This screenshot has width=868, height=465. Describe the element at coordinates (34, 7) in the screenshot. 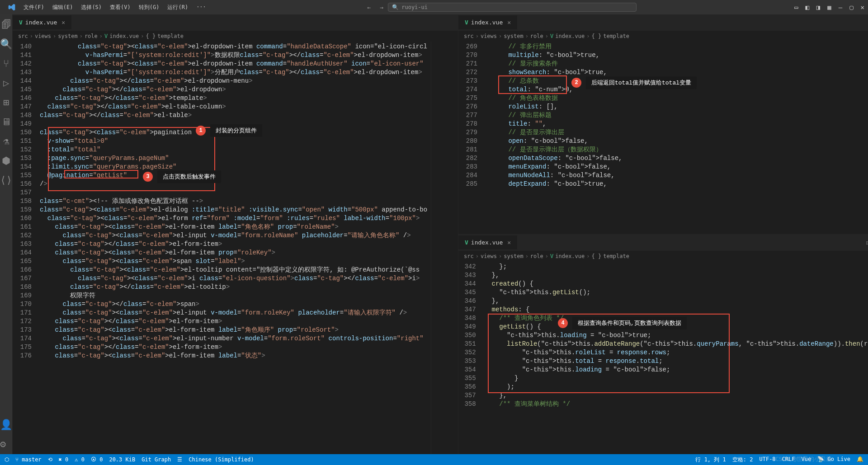

I see `menu-file: 文件(F)` at that location.